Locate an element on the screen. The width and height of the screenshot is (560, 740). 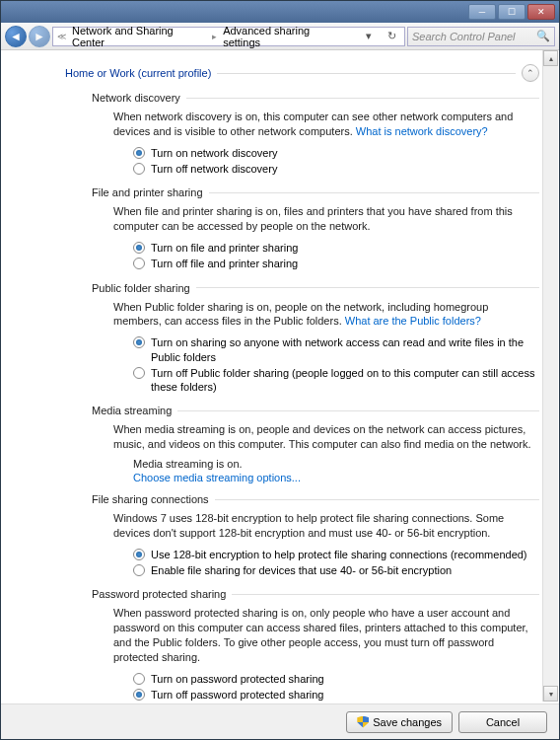
section-media-streaming: Media streaming is located at coordinates (315, 410).